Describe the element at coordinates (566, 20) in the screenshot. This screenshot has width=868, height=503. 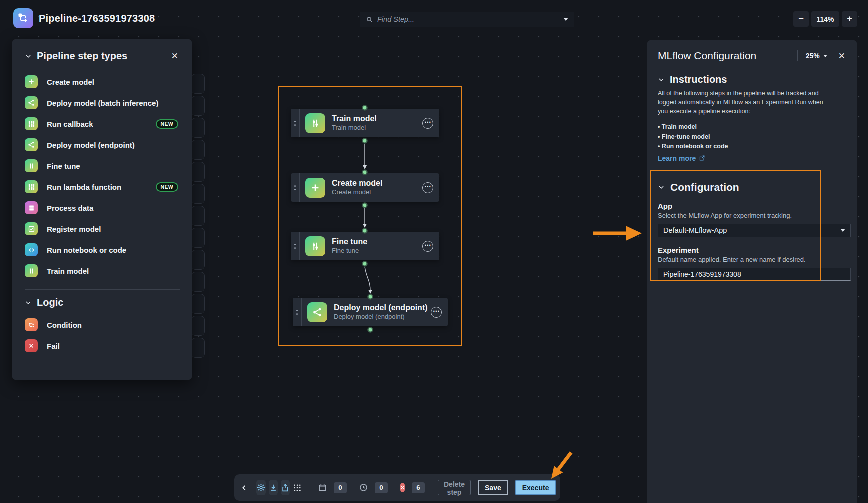
I see `search-dropdown-caret-icon` at that location.